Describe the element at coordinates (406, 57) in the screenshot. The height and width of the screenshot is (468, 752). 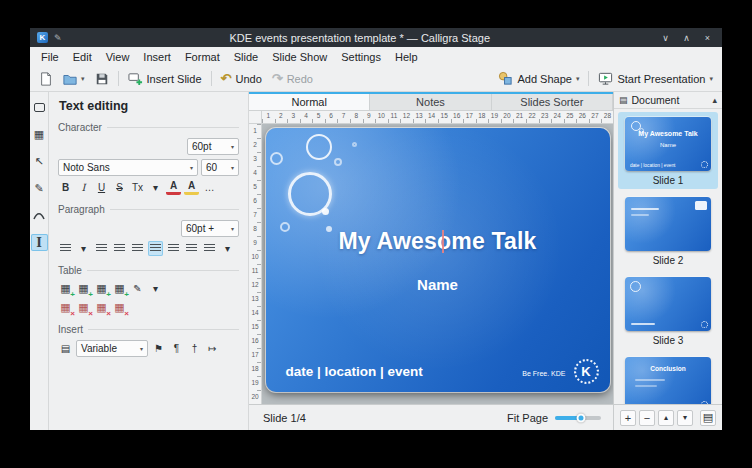
I see `menu-item: Help` at that location.